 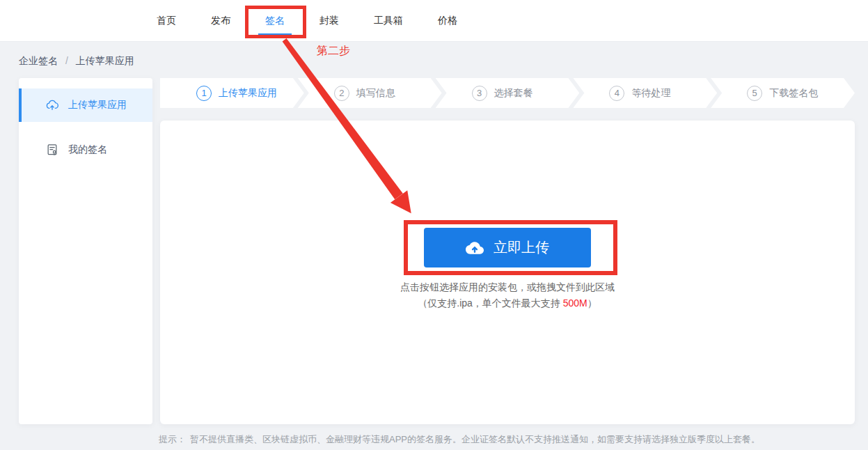 I want to click on nav-item-pricing: 价格, so click(x=448, y=21).